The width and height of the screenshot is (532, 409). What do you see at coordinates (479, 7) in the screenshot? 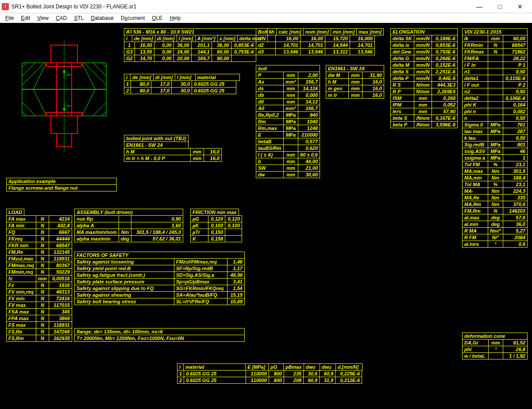
I see `minimize-button: —` at bounding box center [479, 7].